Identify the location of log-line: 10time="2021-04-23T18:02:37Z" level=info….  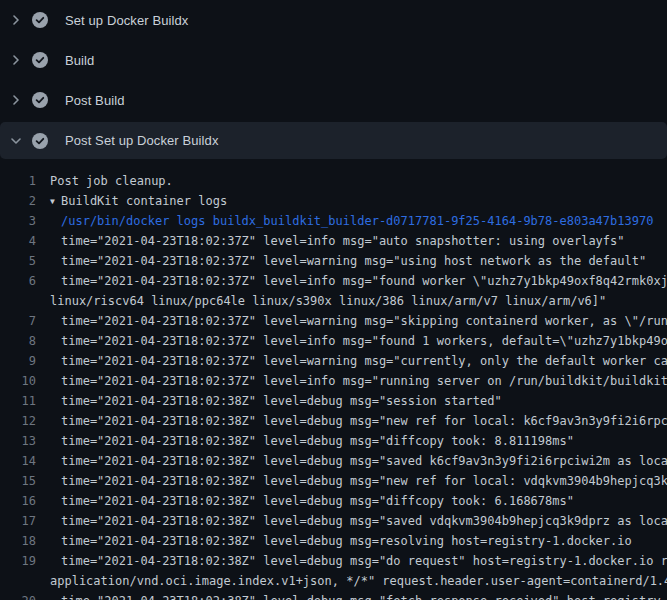
(334, 381).